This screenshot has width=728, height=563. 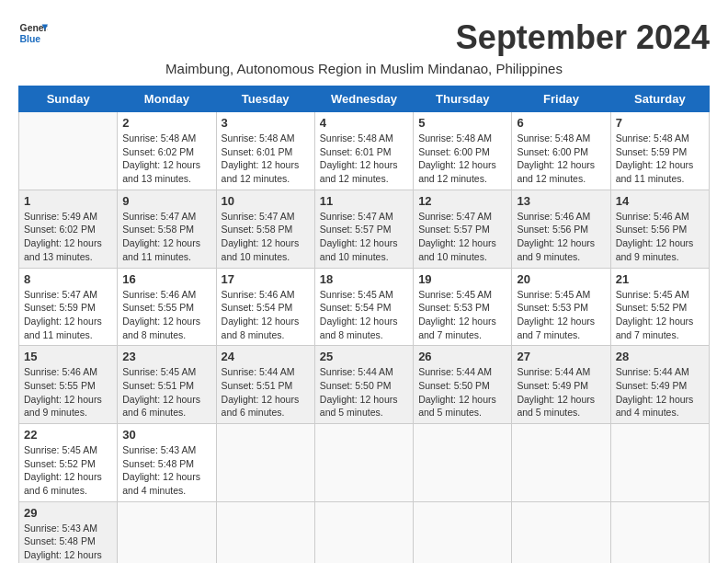 What do you see at coordinates (364, 99) in the screenshot?
I see `col-wednesday: Wednesday` at bounding box center [364, 99].